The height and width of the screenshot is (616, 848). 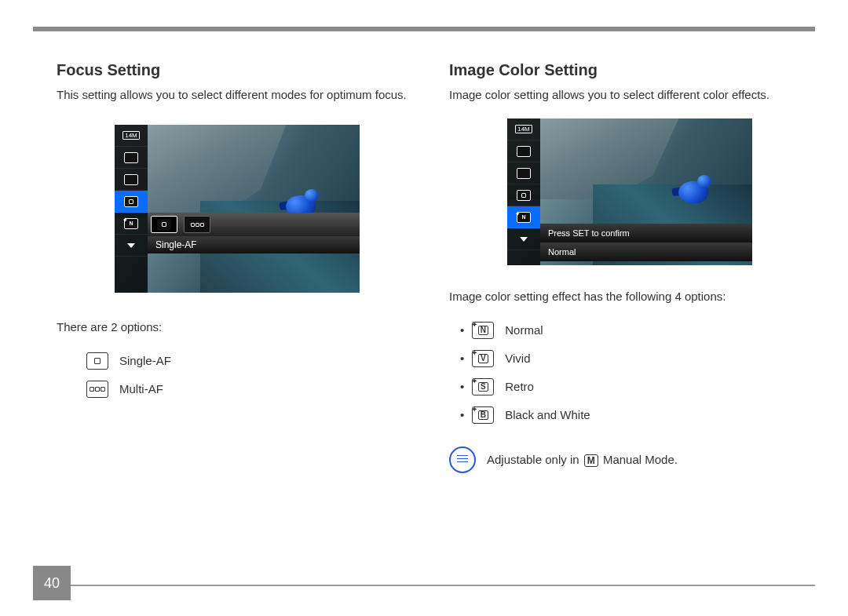 I want to click on list-item: ✦S Retro, so click(x=630, y=387).